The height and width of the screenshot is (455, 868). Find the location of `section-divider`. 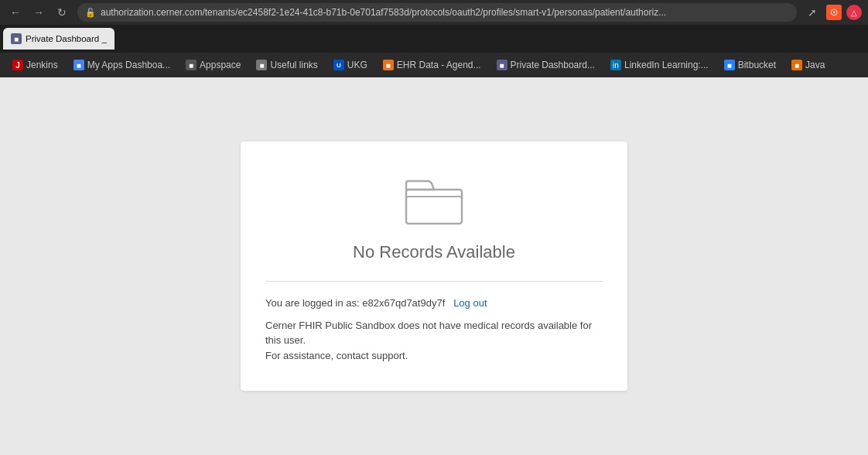

section-divider is located at coordinates (434, 282).